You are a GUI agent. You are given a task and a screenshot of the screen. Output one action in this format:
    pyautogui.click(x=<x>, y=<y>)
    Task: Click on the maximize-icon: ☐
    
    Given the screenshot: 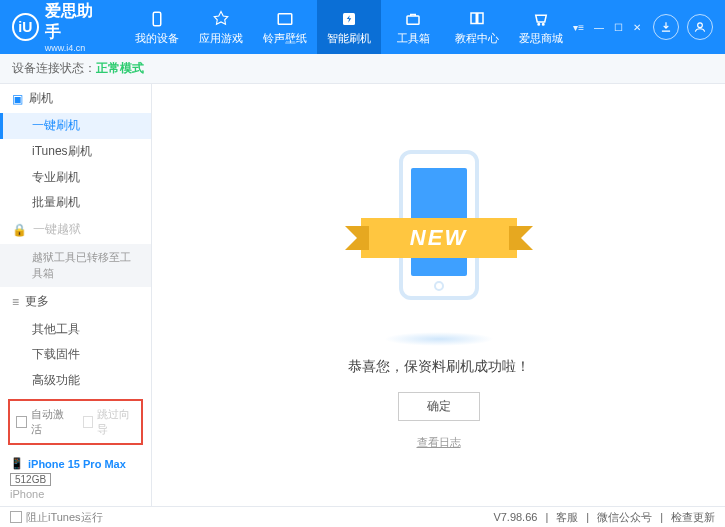 What is the action you would take?
    pyautogui.click(x=618, y=28)
    